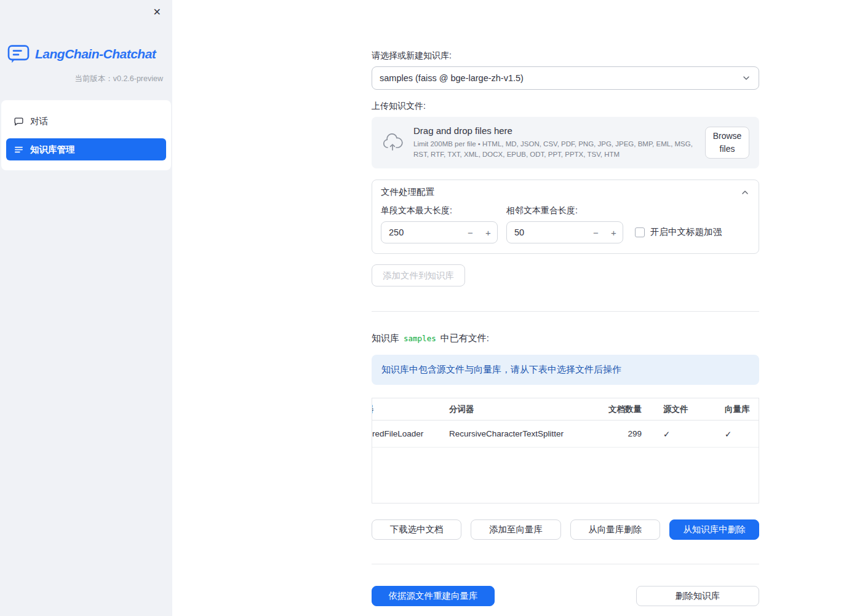 This screenshot has width=849, height=616. I want to click on cell-source-file-check: ✓, so click(680, 434).